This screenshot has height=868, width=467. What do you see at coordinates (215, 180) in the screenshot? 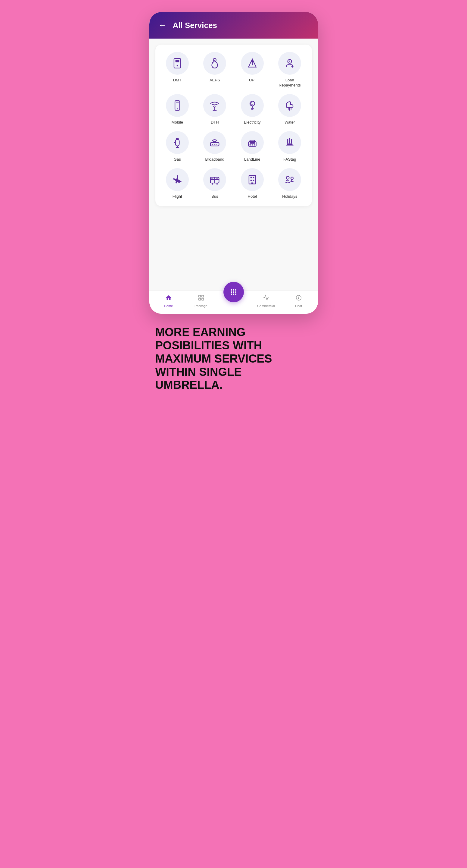
I see `bus-icon-circle` at bounding box center [215, 180].